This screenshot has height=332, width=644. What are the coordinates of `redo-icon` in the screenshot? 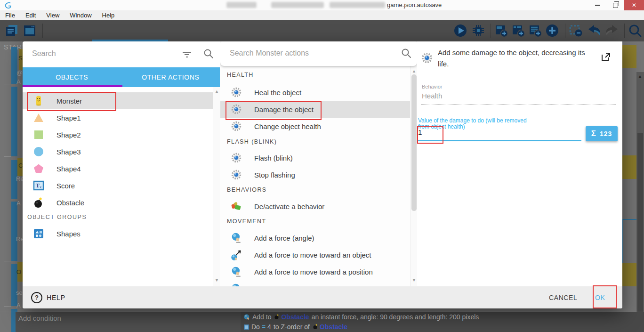 It's located at (612, 31).